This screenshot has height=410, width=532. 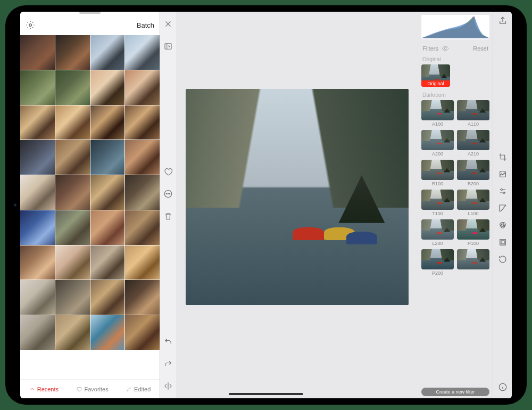 I want to click on filter-tile: A110, so click(x=473, y=113).